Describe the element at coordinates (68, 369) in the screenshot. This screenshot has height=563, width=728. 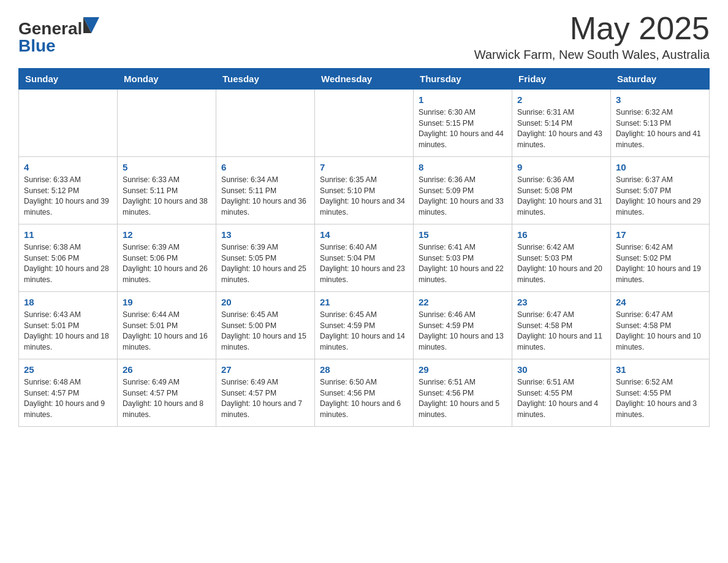
I see `day-number: 25` at that location.